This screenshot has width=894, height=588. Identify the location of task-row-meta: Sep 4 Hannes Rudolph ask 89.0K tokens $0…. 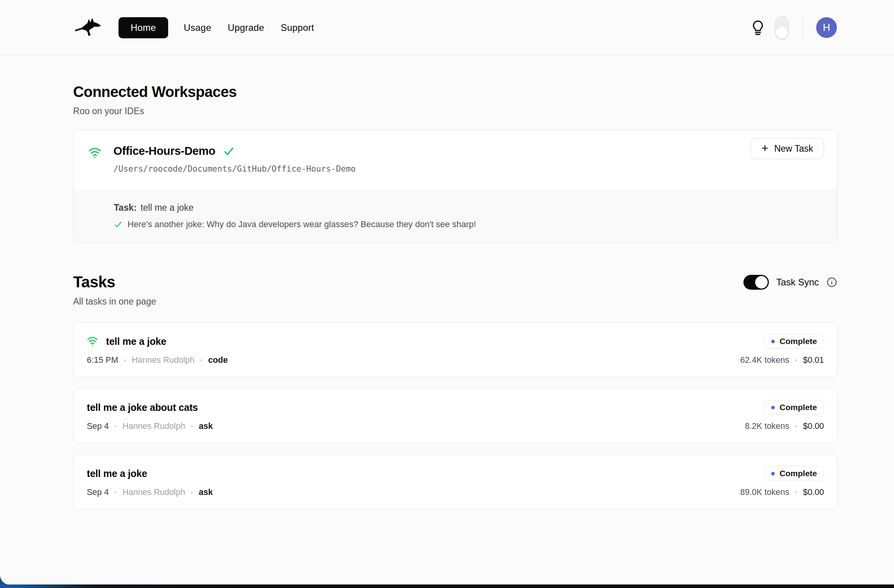
(455, 493).